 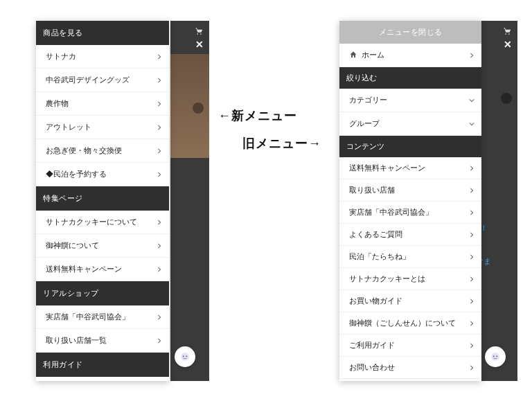 I want to click on menu-item: 取り扱い店舗, so click(x=410, y=190).